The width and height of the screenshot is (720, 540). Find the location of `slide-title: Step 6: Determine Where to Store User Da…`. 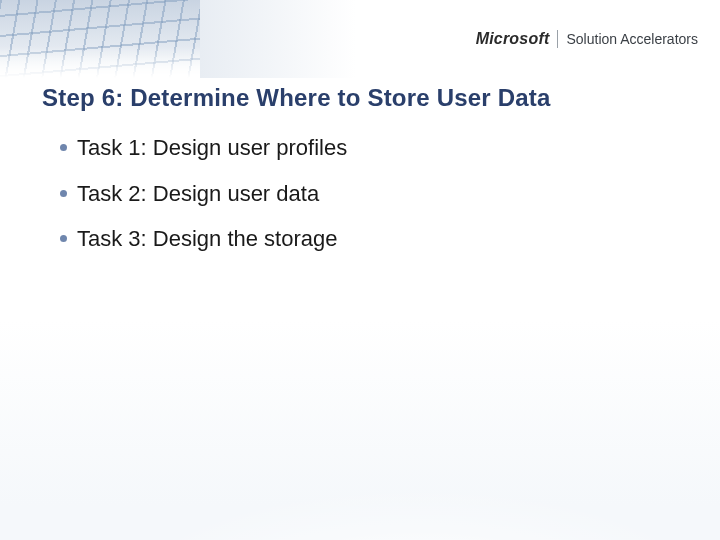

slide-title: Step 6: Determine Where to Store User Da… is located at coordinates (366, 98).